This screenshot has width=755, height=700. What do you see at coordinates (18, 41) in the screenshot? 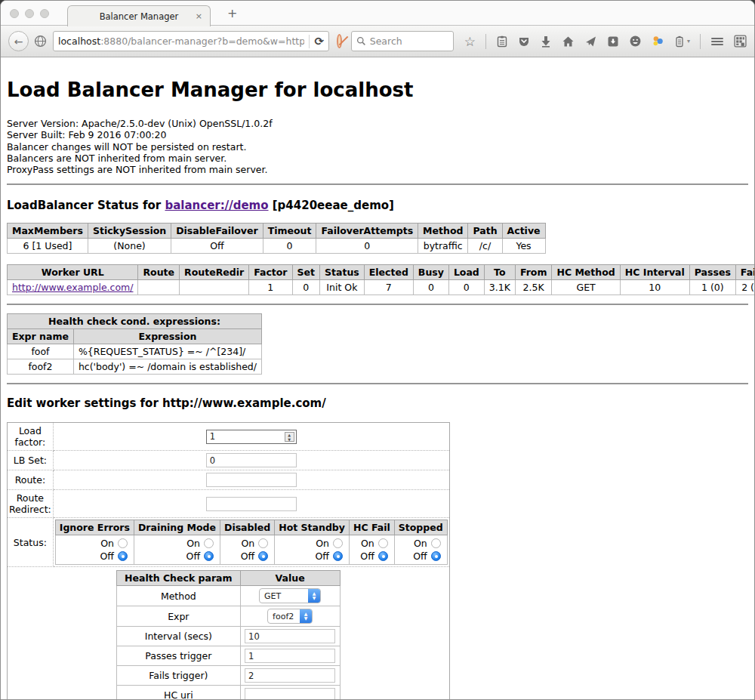
I see `back-button: ←` at bounding box center [18, 41].